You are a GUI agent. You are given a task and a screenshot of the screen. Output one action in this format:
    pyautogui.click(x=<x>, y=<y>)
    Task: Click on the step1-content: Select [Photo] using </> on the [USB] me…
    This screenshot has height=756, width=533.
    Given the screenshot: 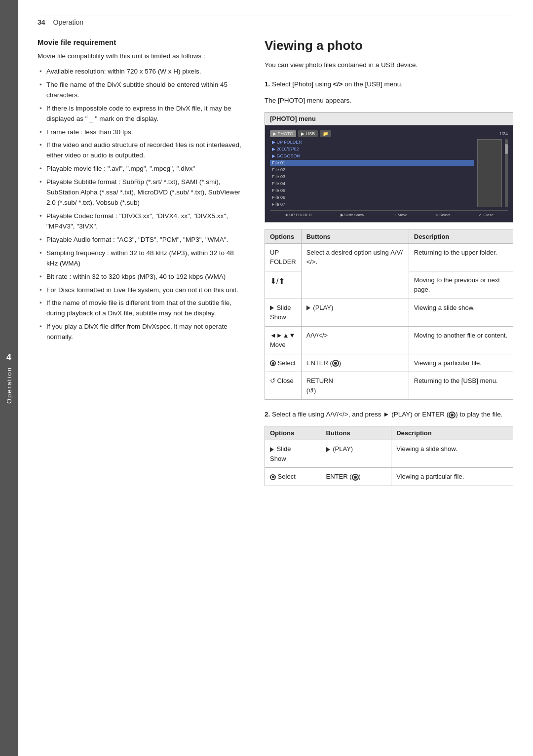 What is the action you would take?
    pyautogui.click(x=338, y=84)
    